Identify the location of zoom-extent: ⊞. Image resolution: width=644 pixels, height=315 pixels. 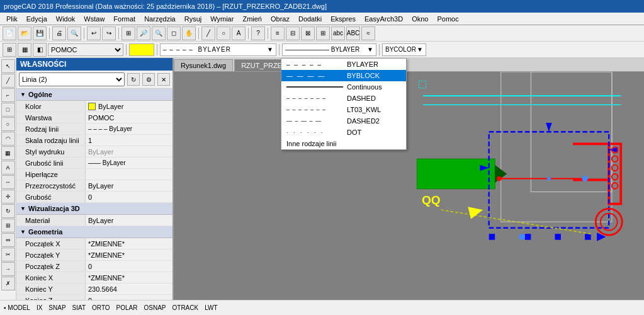
(128, 33).